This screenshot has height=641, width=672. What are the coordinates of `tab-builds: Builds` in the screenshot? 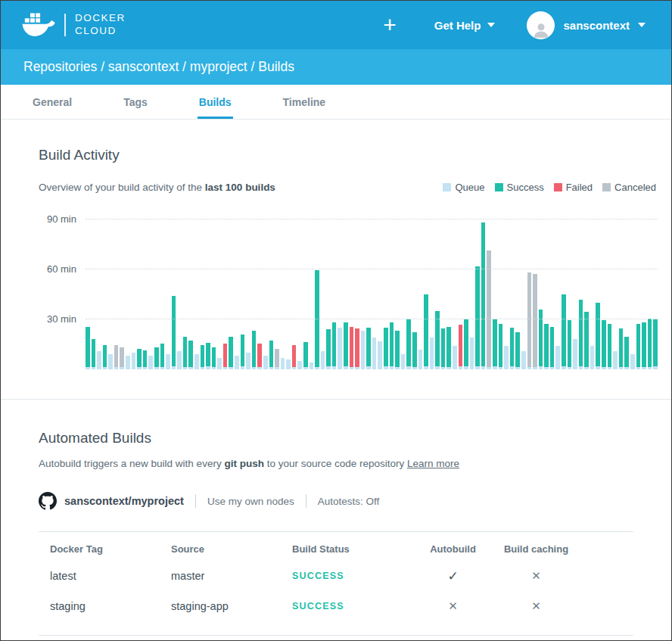 It's located at (215, 101).